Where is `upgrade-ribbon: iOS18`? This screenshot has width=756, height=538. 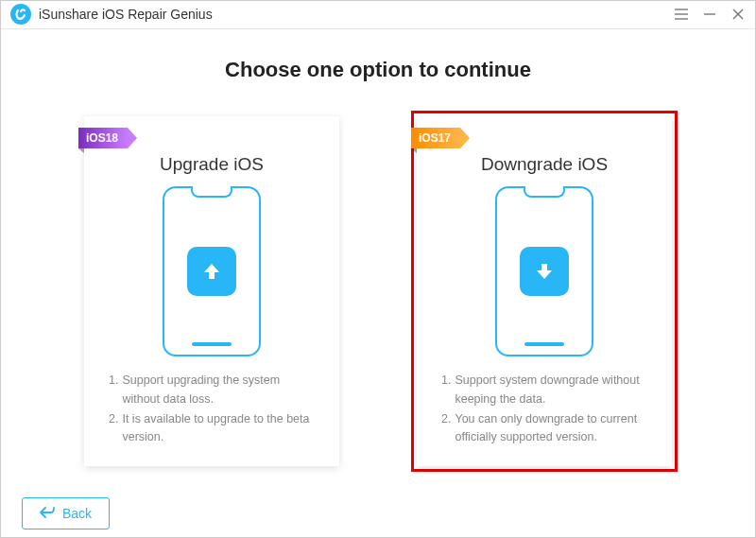
upgrade-ribbon: iOS18 is located at coordinates (103, 138).